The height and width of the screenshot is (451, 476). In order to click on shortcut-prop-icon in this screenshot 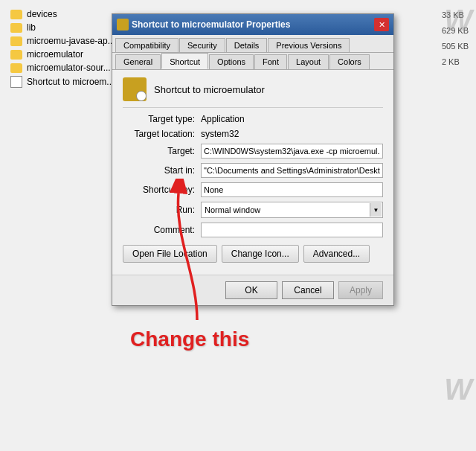, I will do `click(135, 89)`.